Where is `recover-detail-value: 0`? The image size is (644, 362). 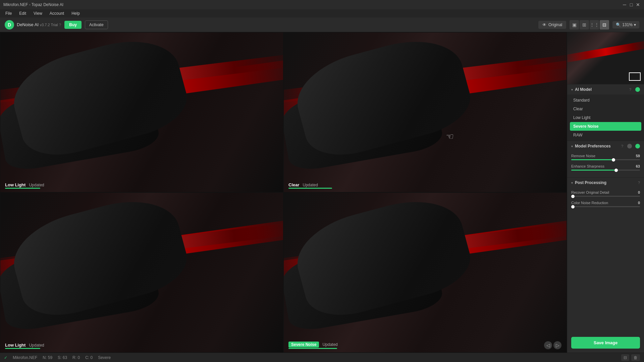
recover-detail-value: 0 is located at coordinates (639, 192).